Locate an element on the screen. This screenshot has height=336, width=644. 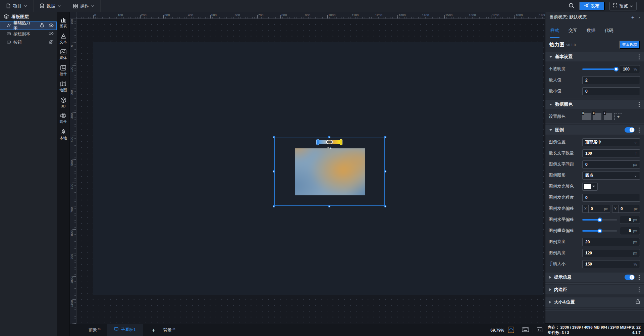
lock-icon is located at coordinates (638, 302).